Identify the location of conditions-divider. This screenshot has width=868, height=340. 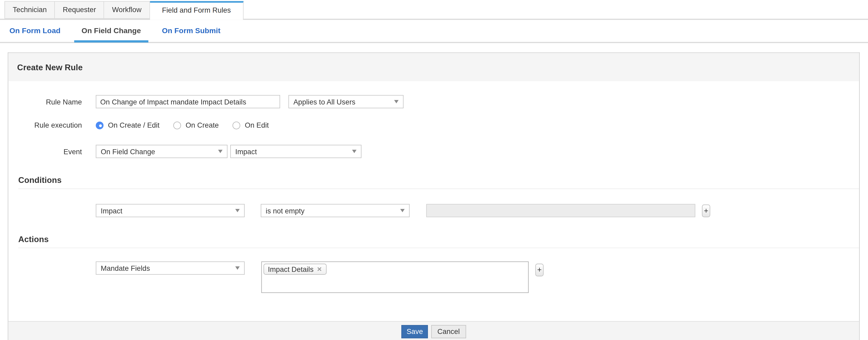
(439, 189).